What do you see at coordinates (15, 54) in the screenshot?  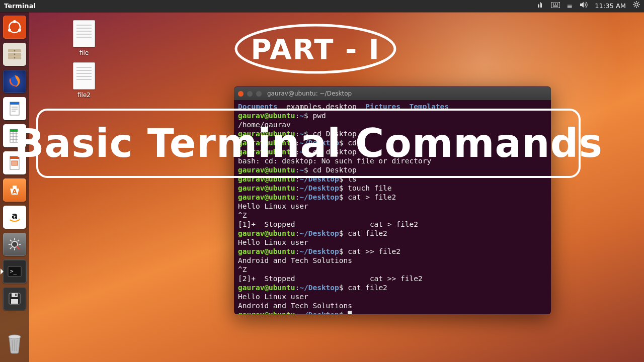 I see `launcher-files` at bounding box center [15, 54].